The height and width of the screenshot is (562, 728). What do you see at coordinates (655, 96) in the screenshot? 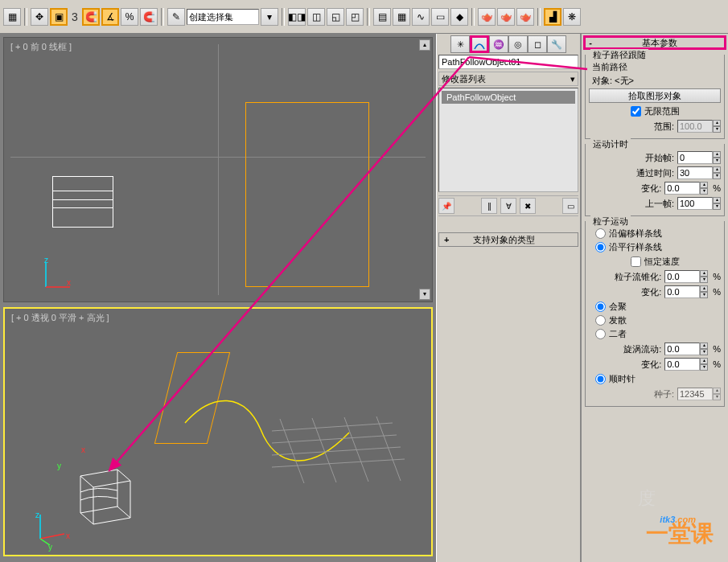
I see `pick-shape-button: 拾取图形对象` at bounding box center [655, 96].